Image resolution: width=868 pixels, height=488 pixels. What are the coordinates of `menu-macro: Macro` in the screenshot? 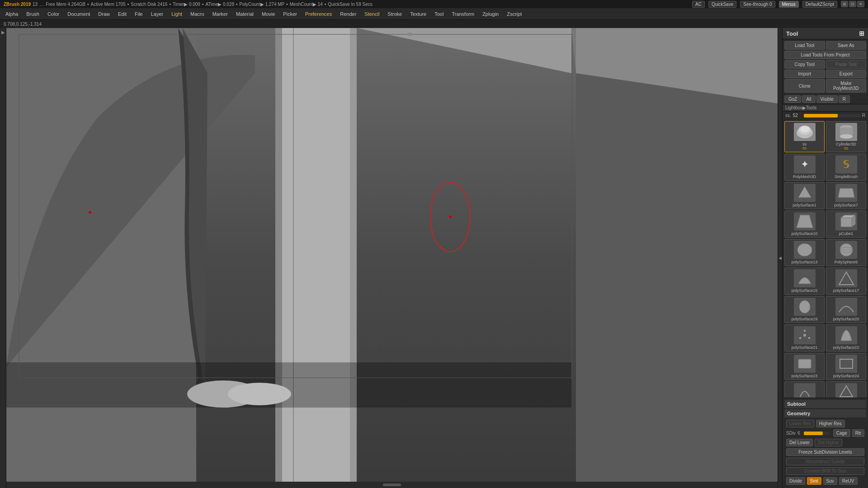 It's located at (197, 14).